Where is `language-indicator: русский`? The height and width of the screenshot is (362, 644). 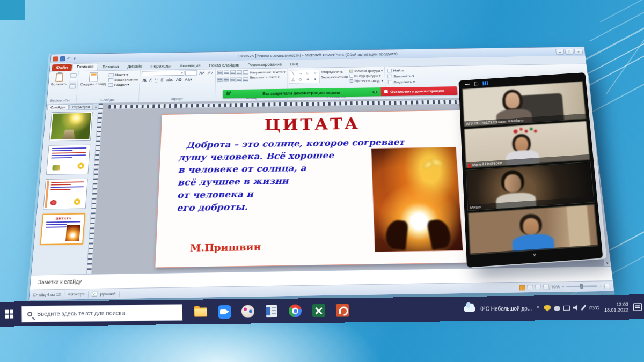
language-indicator: русский is located at coordinates (108, 294).